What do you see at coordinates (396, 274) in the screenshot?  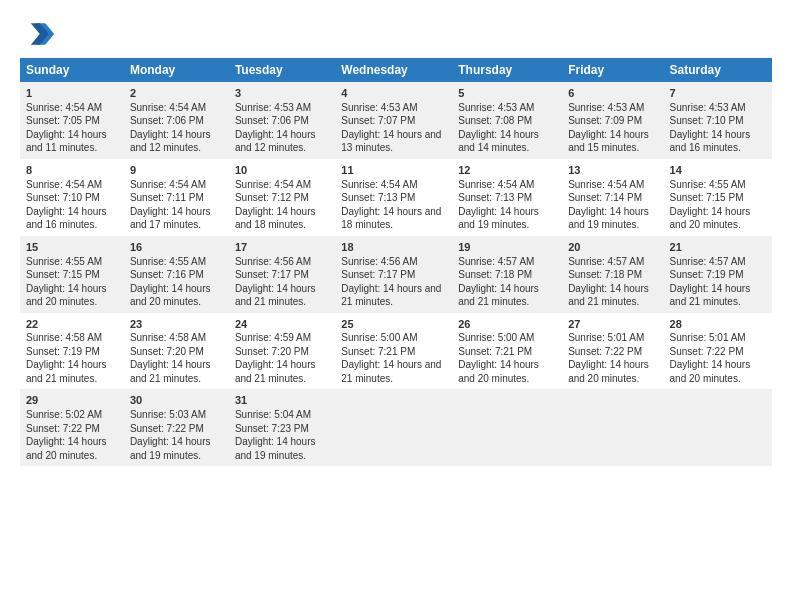 I see `week-row-3: 15Sunrise: 4:55 AMSunset: 7:15 PMDayligh…` at bounding box center [396, 274].